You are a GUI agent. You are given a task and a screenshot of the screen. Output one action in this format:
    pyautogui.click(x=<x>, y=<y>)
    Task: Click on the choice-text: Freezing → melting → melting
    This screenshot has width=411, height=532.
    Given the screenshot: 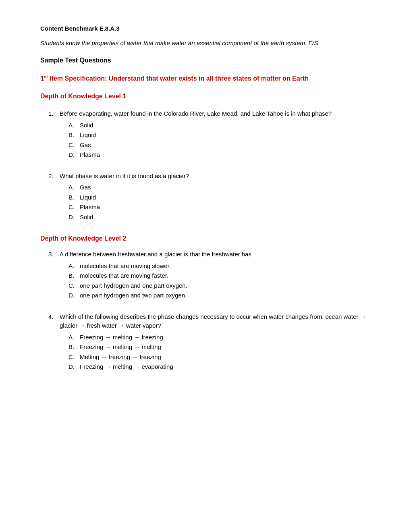 What is the action you would take?
    pyautogui.click(x=120, y=347)
    